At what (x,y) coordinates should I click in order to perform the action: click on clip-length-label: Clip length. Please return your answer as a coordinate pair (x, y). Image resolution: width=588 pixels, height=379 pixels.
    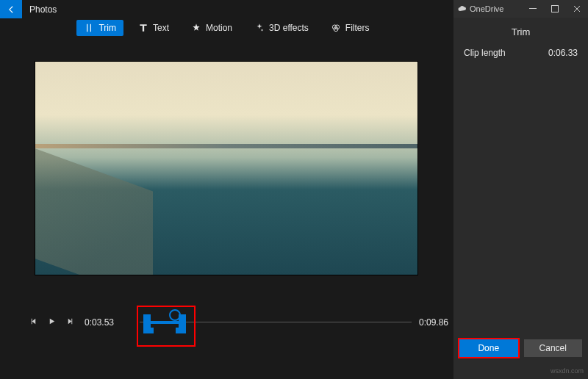
    Looking at the image, I should click on (485, 53).